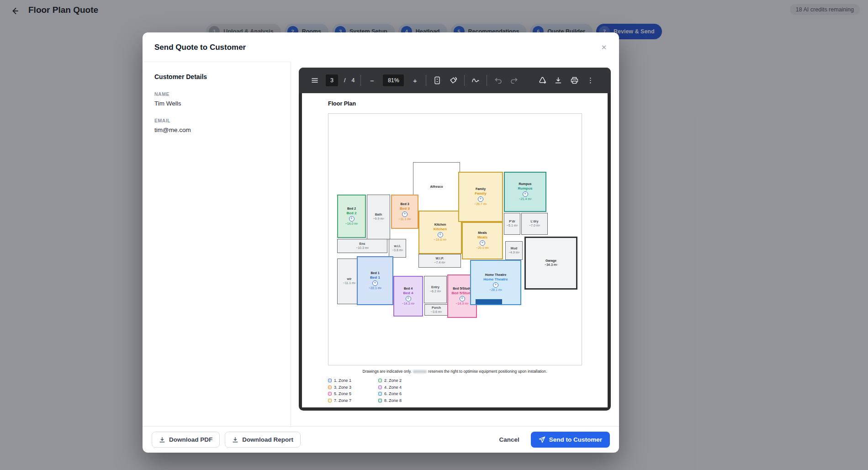 This screenshot has height=470, width=868. What do you see at coordinates (415, 80) in the screenshot?
I see `zoom-in-button: +` at bounding box center [415, 80].